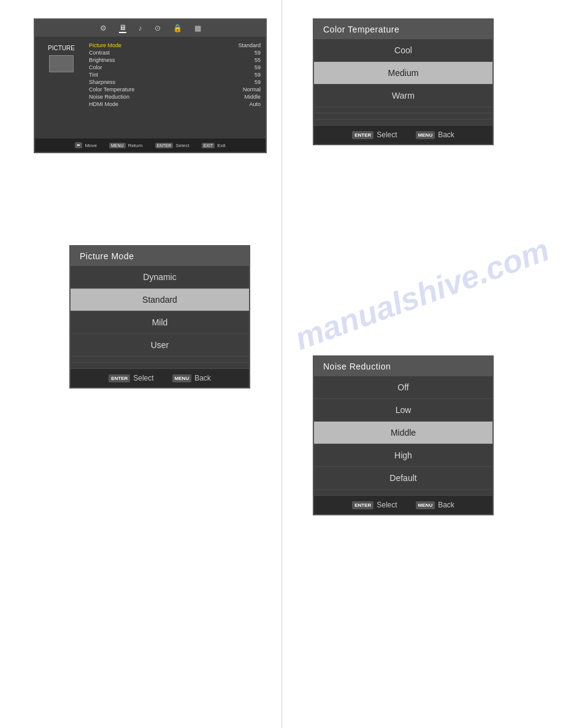 This screenshot has width=563, height=728. I want to click on color-temp-title: Color Temperature, so click(404, 29).